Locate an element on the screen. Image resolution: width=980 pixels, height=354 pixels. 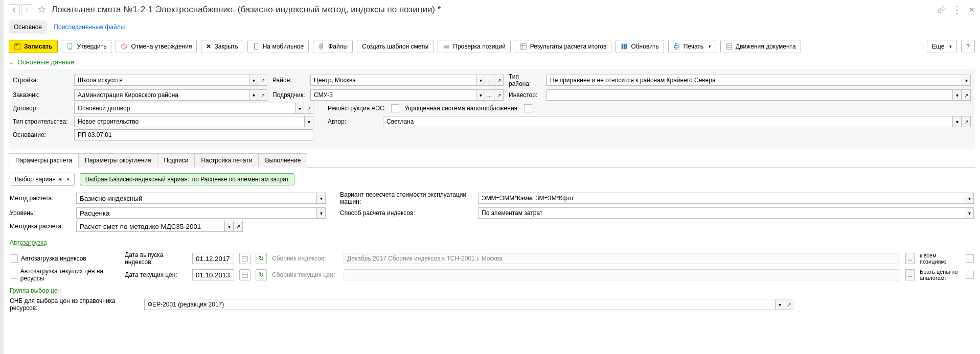
group-price-header: Группа выбор цен is located at coordinates (492, 291).